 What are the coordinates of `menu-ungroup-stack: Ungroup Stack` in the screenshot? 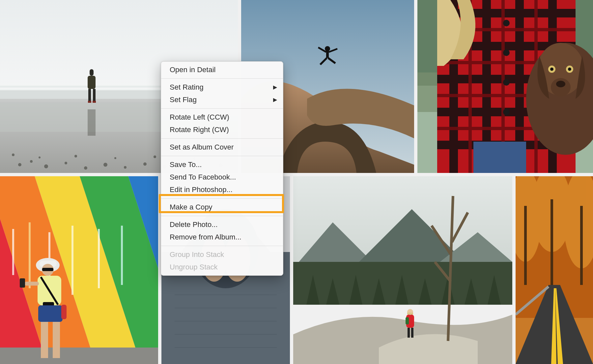 It's located at (222, 267).